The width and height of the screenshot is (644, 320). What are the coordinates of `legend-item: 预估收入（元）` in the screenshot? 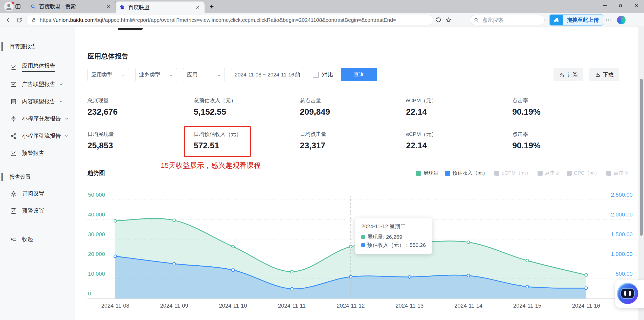 It's located at (466, 173).